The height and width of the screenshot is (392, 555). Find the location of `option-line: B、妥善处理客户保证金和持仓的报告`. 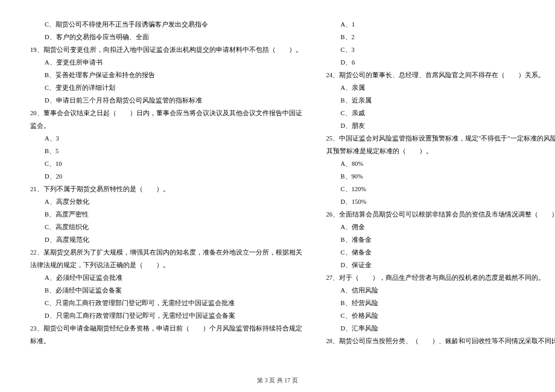

option-line: B、妥善处理客户保证金和持仓的报告 is located at coordinates (166, 75).